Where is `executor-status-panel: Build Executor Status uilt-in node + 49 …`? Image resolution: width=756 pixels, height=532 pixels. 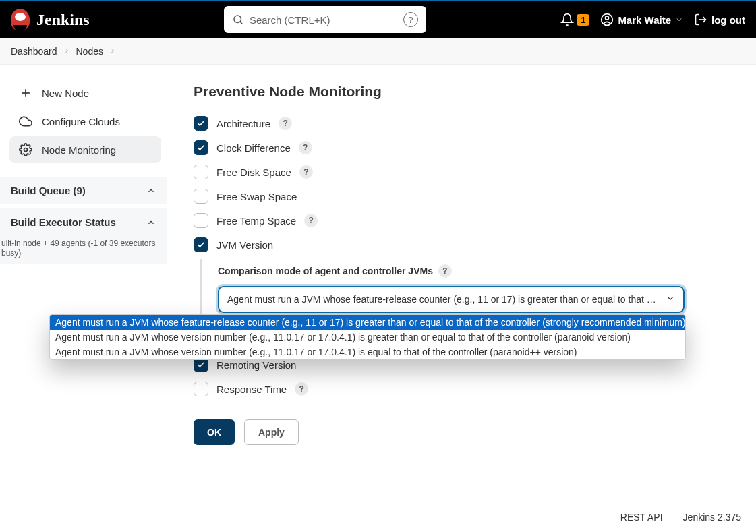
executor-status-panel: Build Executor Status uilt-in node + 49 … is located at coordinates (84, 236).